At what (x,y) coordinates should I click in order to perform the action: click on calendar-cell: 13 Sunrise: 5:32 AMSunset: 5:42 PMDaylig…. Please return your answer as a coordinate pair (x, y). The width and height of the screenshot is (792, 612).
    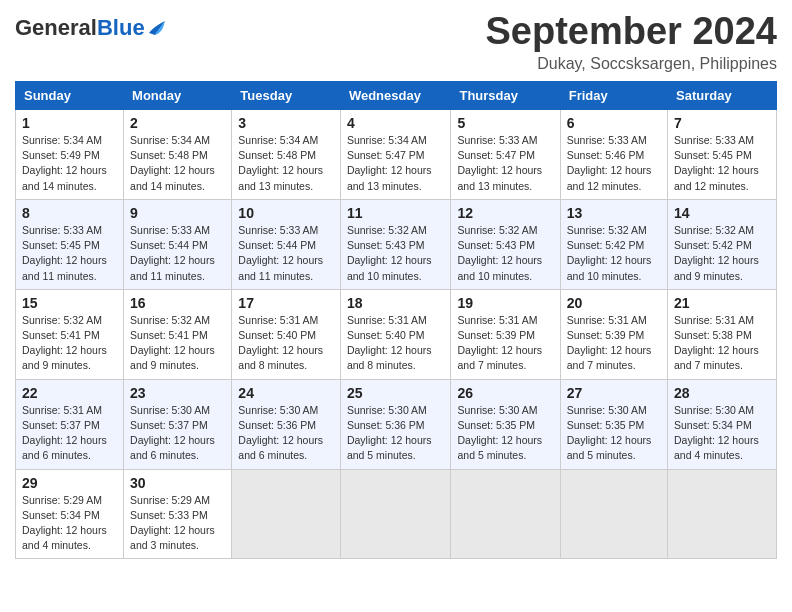
    Looking at the image, I should click on (614, 244).